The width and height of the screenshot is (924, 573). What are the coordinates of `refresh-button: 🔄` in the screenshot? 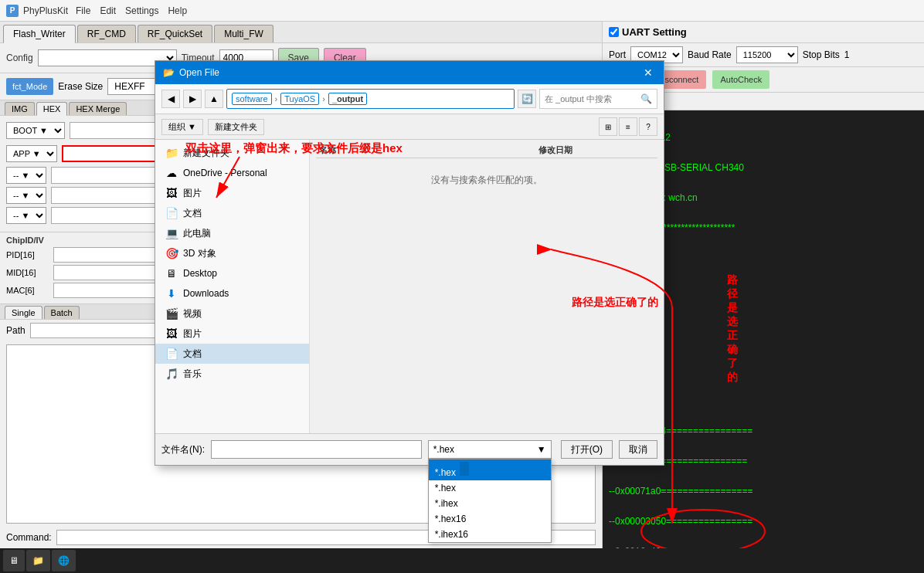 It's located at (527, 99).